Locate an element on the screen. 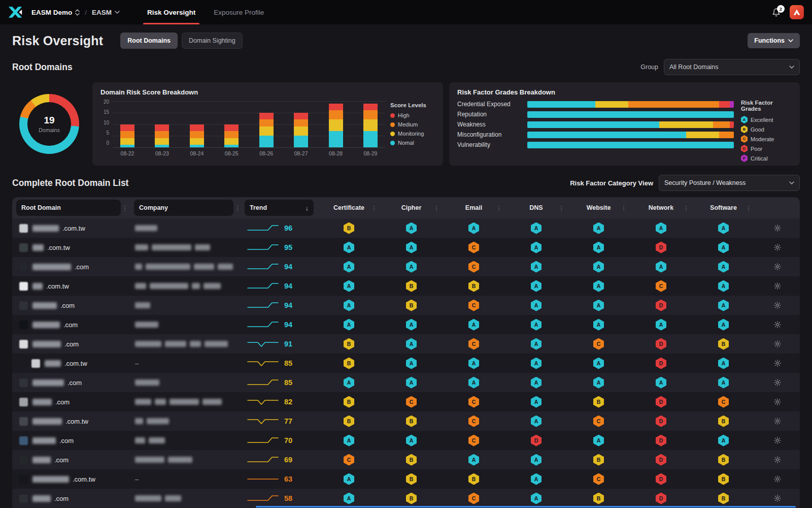  table-row: .com94AACAAAA is located at coordinates (406, 267).